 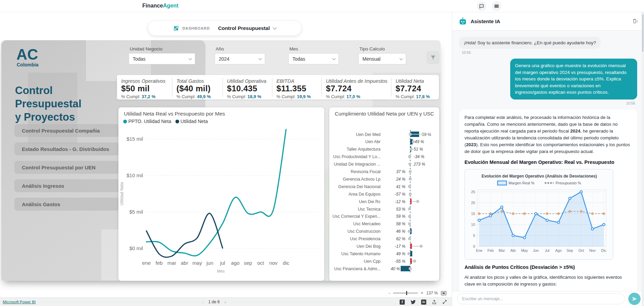 I want to click on svg-text: Usc Mercadeo, so click(x=367, y=224).